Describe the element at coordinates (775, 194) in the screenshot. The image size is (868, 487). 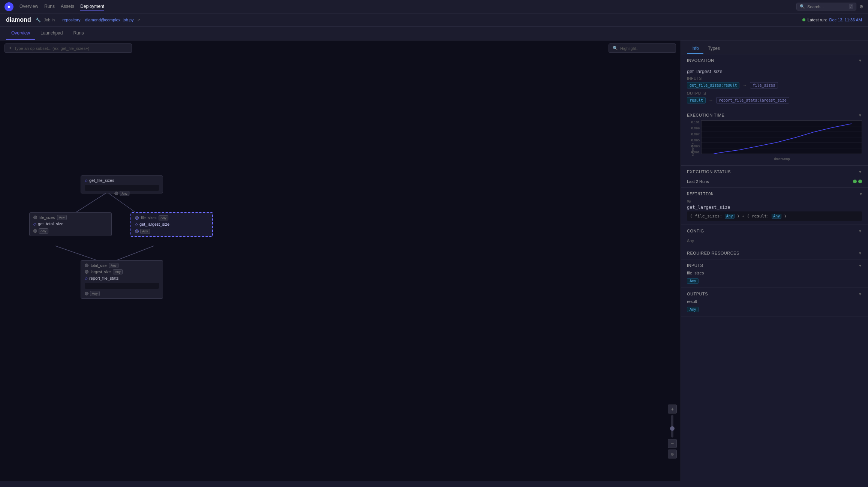
I see `definition-header: Definition ▼` at that location.